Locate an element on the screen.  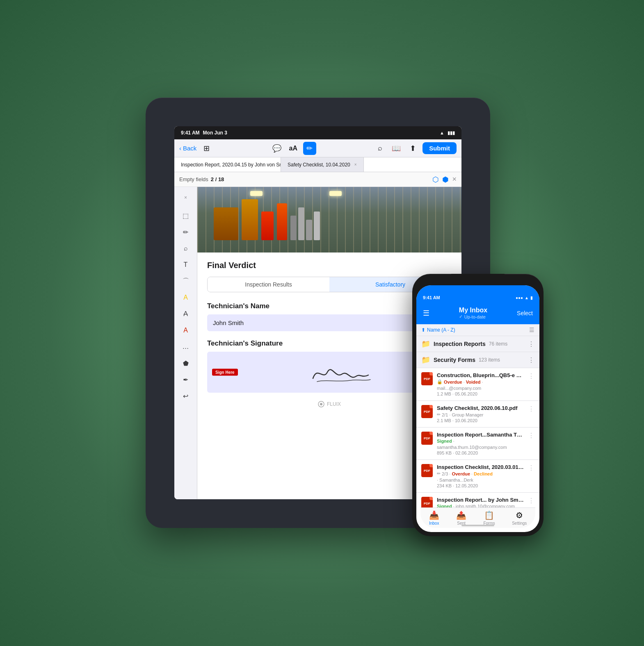
phone-status-right: ●●● ▲ ▮ is located at coordinates (524, 298).